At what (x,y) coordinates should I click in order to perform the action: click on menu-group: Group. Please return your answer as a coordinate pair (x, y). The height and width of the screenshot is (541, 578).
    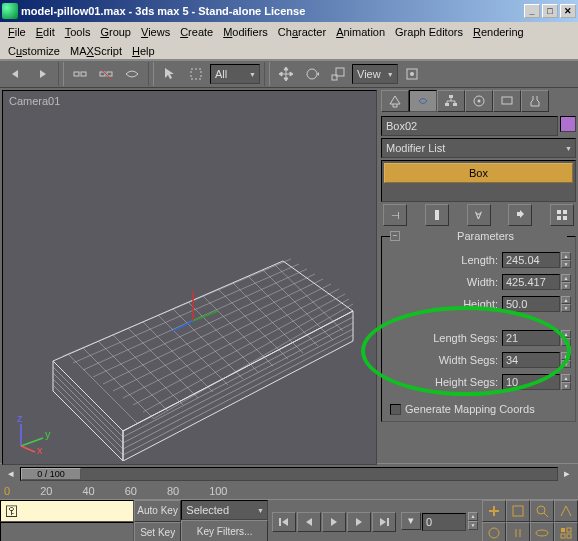
    Looking at the image, I should click on (116, 32).